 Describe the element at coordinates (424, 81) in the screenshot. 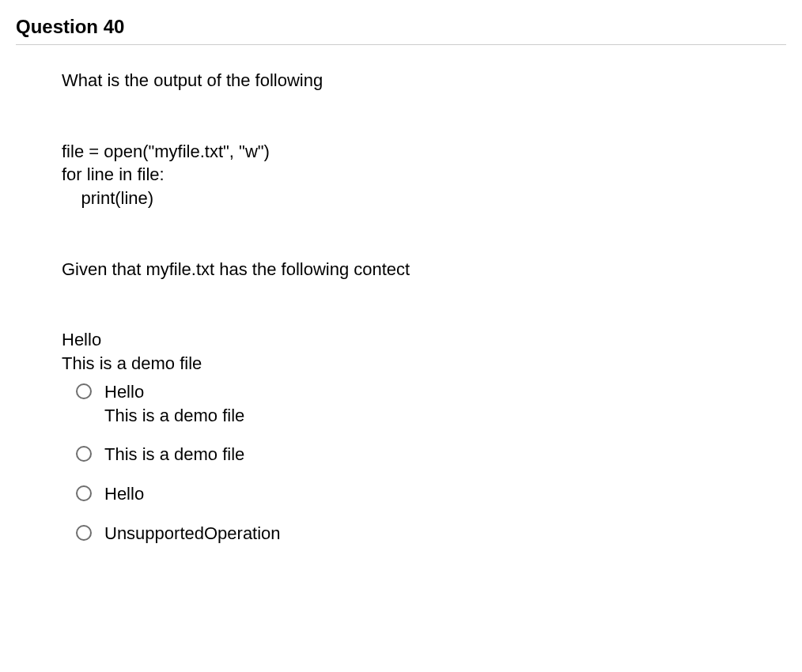

I see `question-prompt: What is the output of the following` at that location.